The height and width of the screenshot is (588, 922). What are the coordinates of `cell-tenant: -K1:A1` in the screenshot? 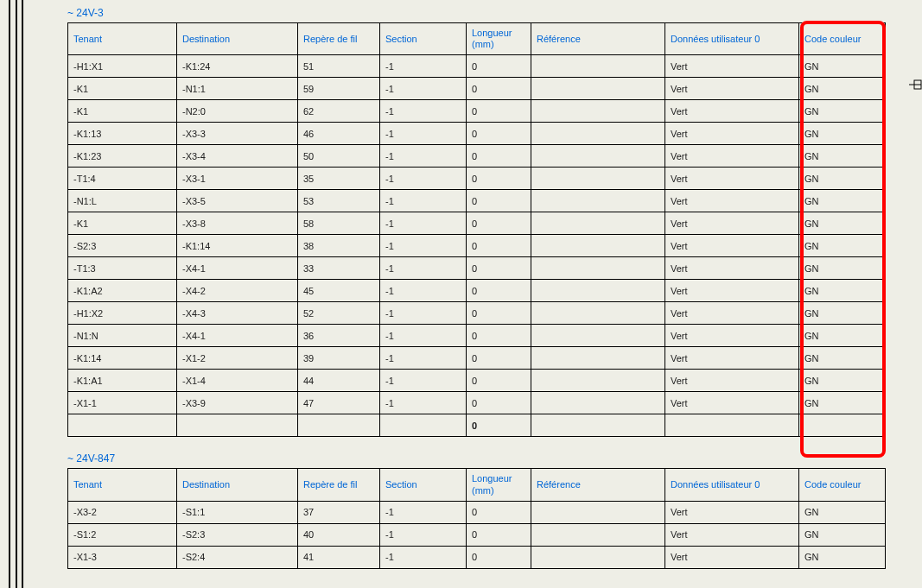 It's located at (123, 381).